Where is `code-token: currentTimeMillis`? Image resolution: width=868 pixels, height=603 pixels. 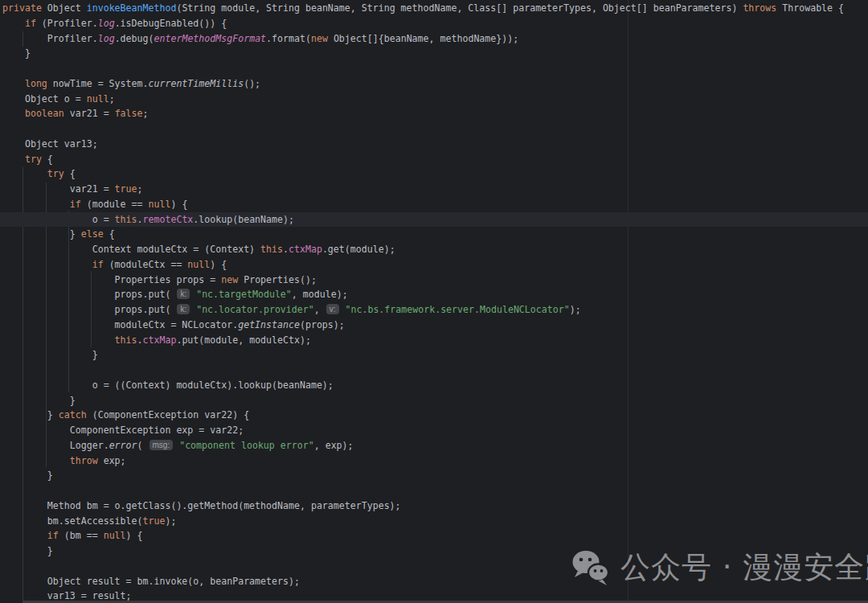 code-token: currentTimeMillis is located at coordinates (196, 84).